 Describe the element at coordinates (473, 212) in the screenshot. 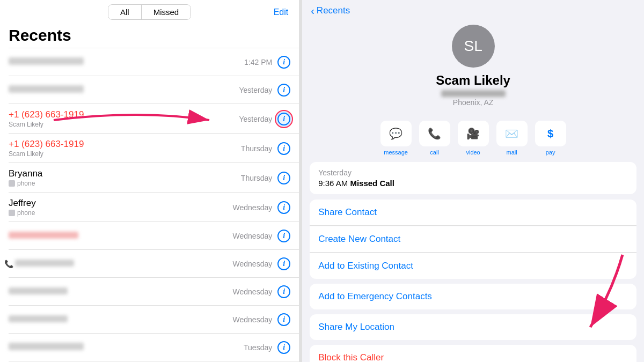

I see `share-contact-item: Share Contact` at that location.